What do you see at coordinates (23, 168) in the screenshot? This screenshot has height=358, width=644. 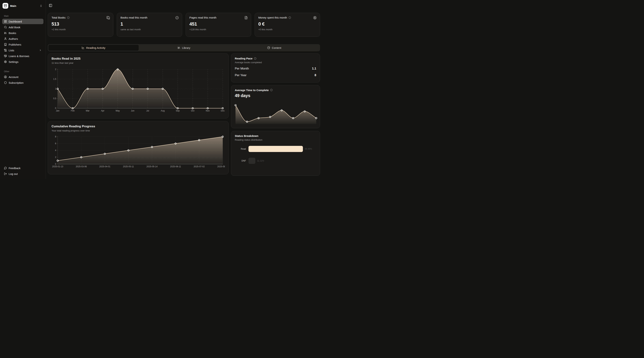 I see `sidebar-item-feedback: Feedback` at bounding box center [23, 168].